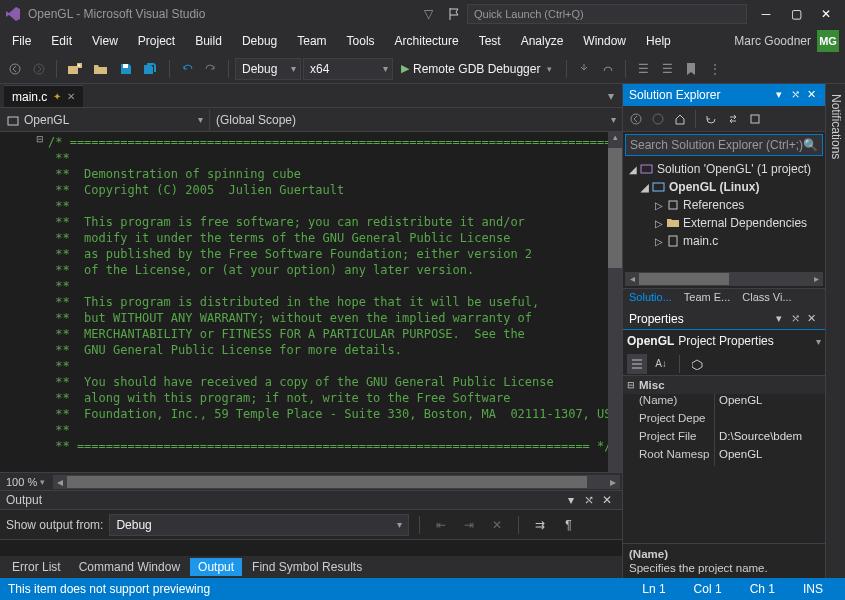 This screenshot has width=845, height=600. I want to click on output-dropdown-icon: ▾, so click(571, 500).